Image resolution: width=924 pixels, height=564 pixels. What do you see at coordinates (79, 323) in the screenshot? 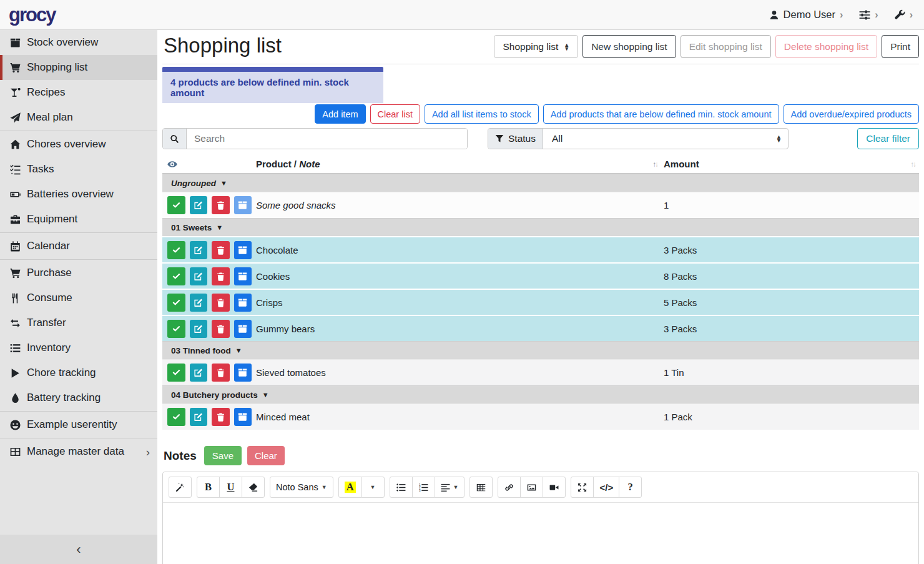
I see `sidebar-item-transfer: Transfer` at bounding box center [79, 323].